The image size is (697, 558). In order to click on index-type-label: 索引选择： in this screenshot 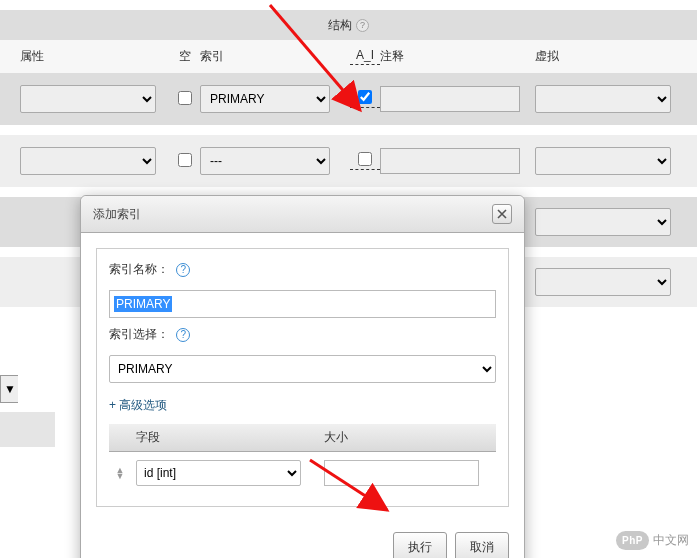, I will do `click(139, 334)`.